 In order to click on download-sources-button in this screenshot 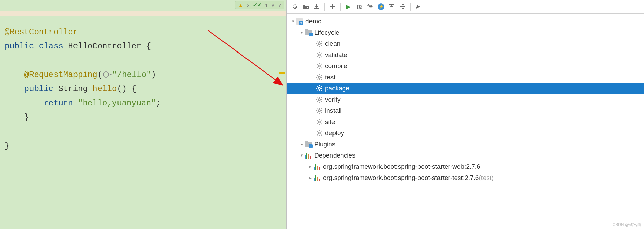, I will do `click(317, 7)`.